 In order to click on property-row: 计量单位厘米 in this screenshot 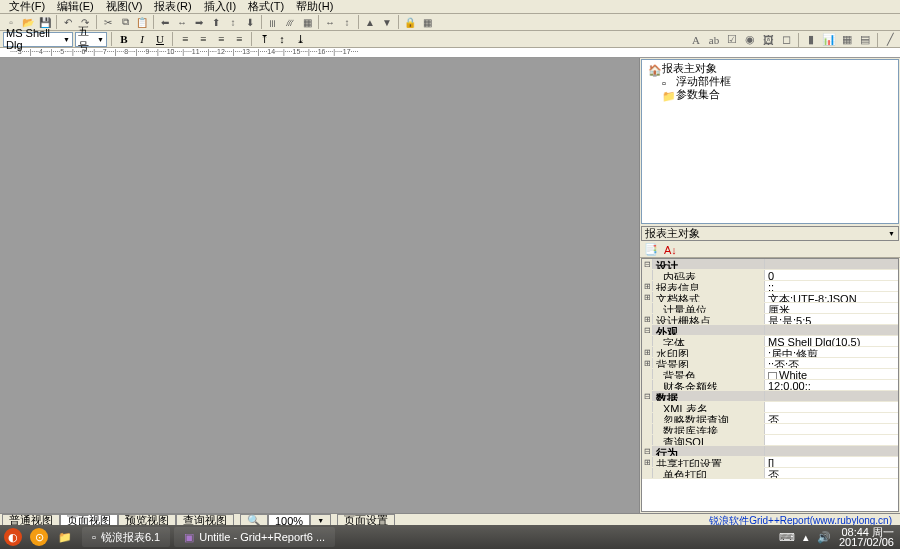, I will do `click(770, 308)`.